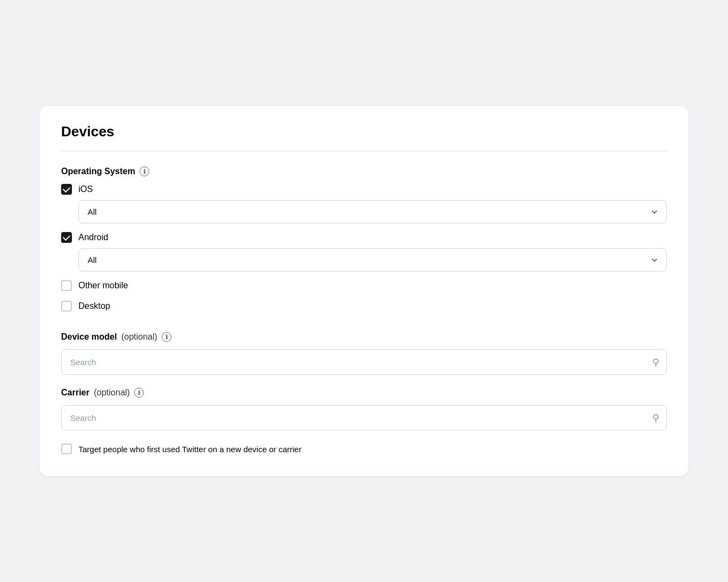  What do you see at coordinates (67, 449) in the screenshot?
I see `target-new-device-checkbox` at bounding box center [67, 449].